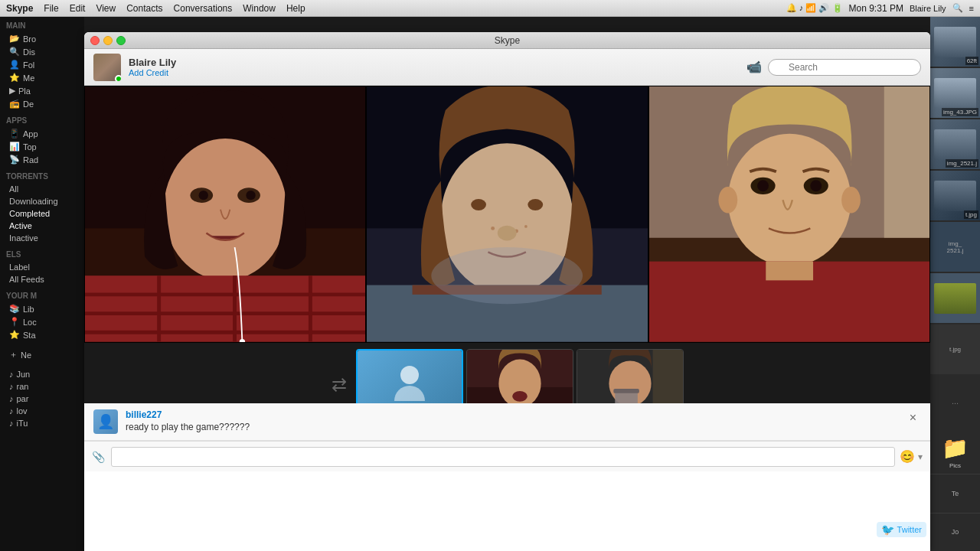 The width and height of the screenshot is (980, 551). Describe the element at coordinates (42, 139) in the screenshot. I see `sidebar-apps-section: APPS 📱App 📊Top 📡Rad` at that location.